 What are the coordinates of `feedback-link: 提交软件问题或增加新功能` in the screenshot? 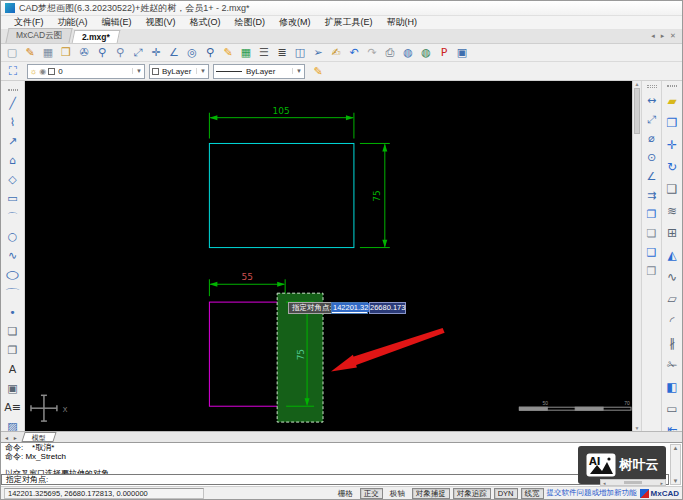 It's located at (592, 493).